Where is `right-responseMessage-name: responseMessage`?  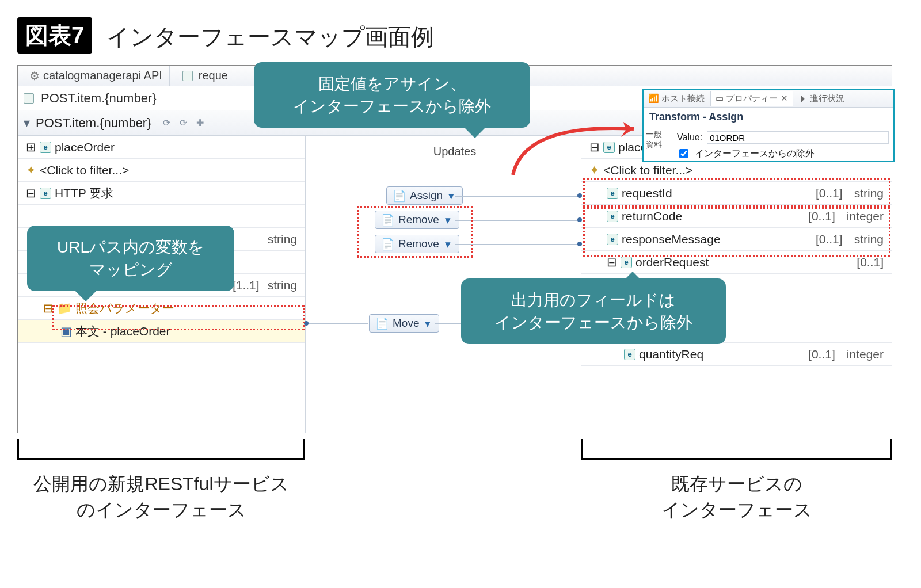 right-responseMessage-name: responseMessage is located at coordinates (671, 239).